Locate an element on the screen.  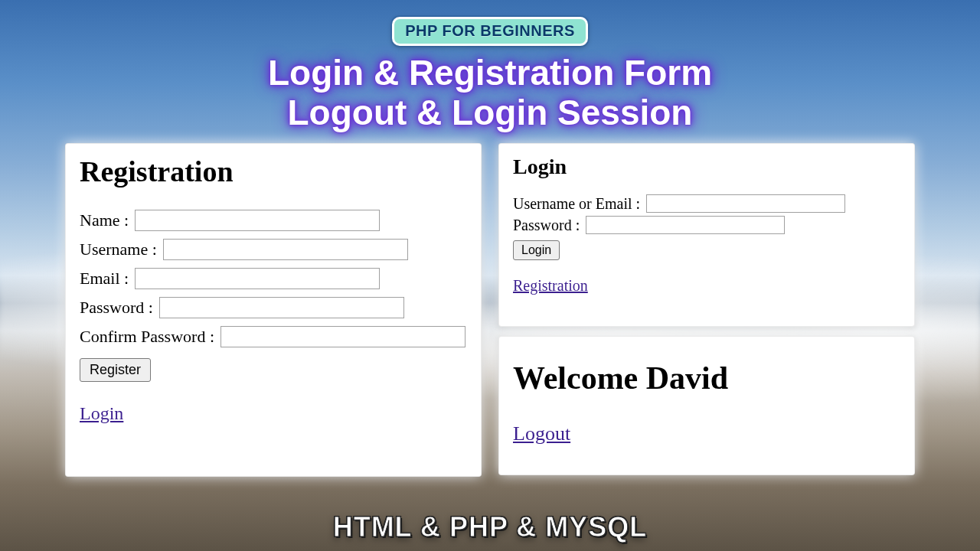
login-heading: Login is located at coordinates (707, 167).